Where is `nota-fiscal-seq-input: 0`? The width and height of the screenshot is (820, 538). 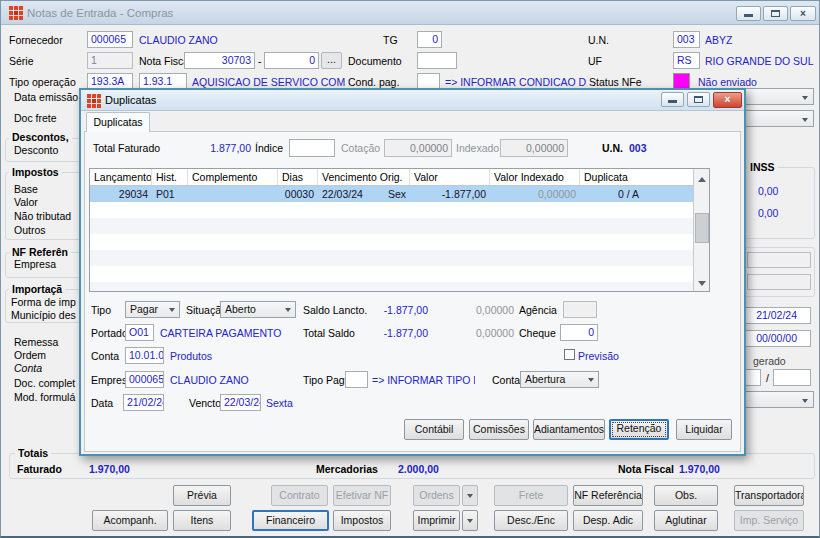
nota-fiscal-seq-input: 0 is located at coordinates (292, 60).